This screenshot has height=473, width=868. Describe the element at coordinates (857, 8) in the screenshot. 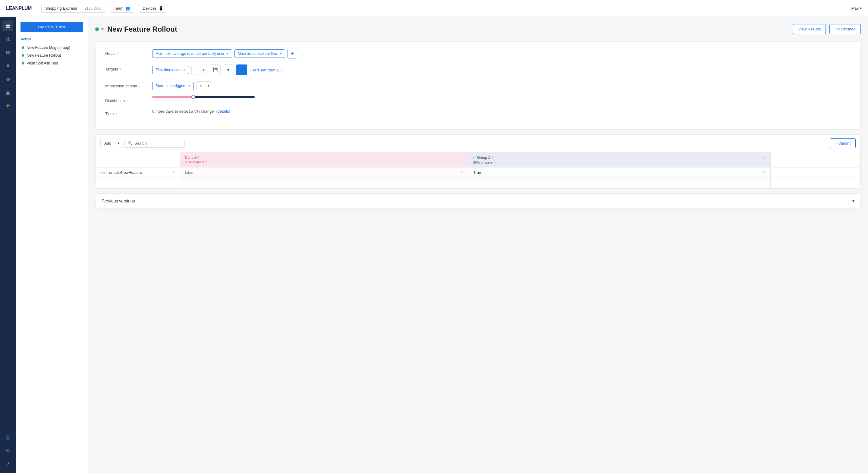

I see `user-menu: Max ▾` at that location.